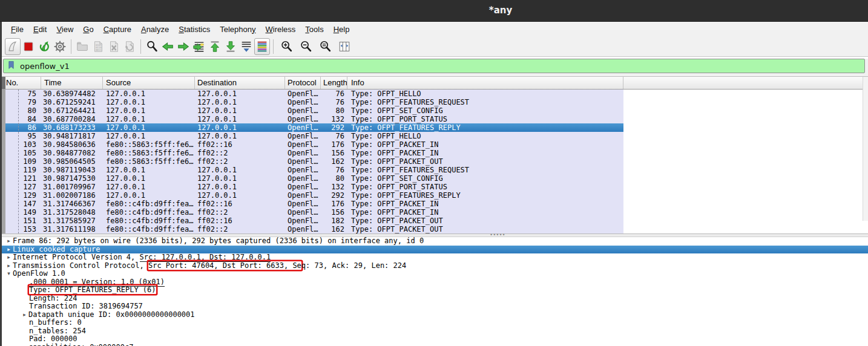  Describe the element at coordinates (312, 170) in the screenshot. I see `packet-row-119: 11930.987119043127.0.0.1127.0.0.1OpenFl……` at that location.